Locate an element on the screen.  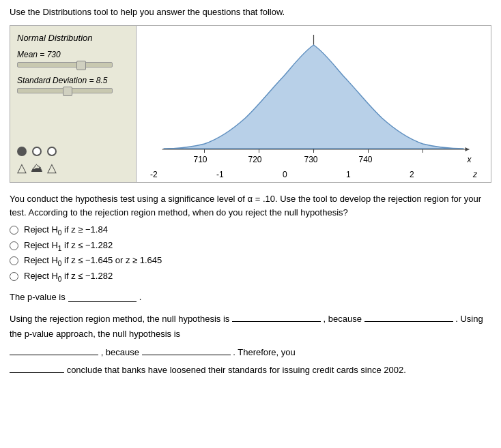
option-1: Reject H0 if z ≥ −1.84 is located at coordinates (250, 230).